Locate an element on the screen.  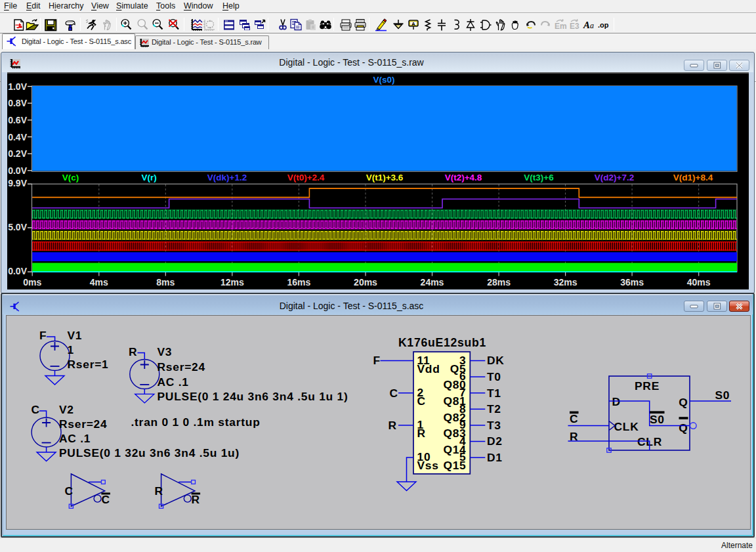
svg-text: V(d1)+8.4 is located at coordinates (693, 177).